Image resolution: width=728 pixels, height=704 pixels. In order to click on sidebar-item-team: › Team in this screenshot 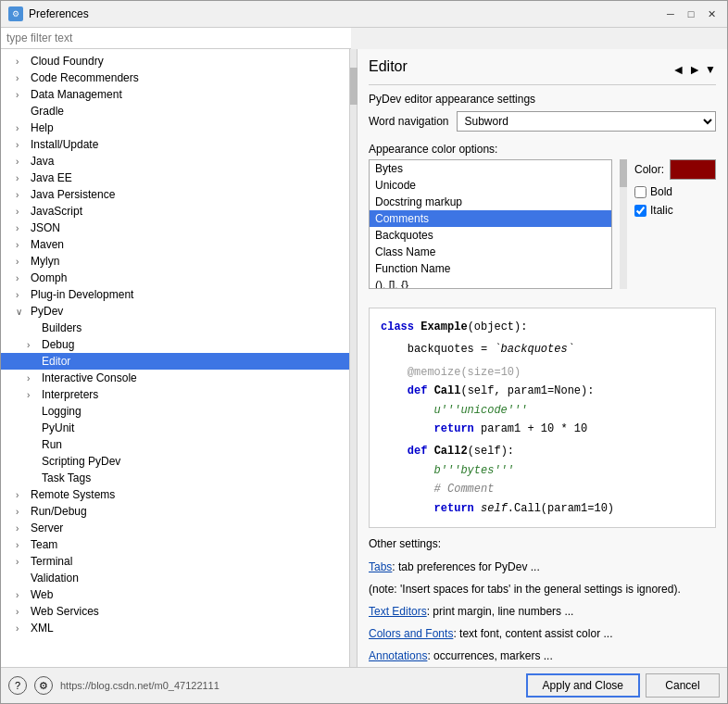, I will do `click(175, 545)`.